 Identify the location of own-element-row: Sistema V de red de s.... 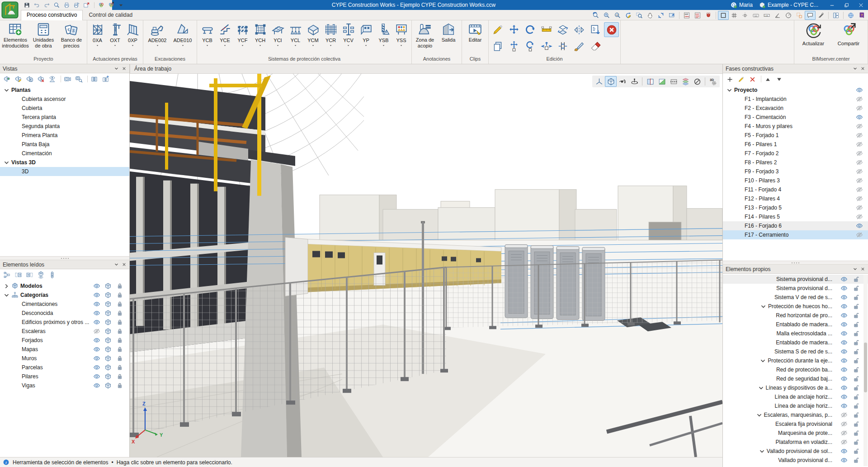
(796, 297).